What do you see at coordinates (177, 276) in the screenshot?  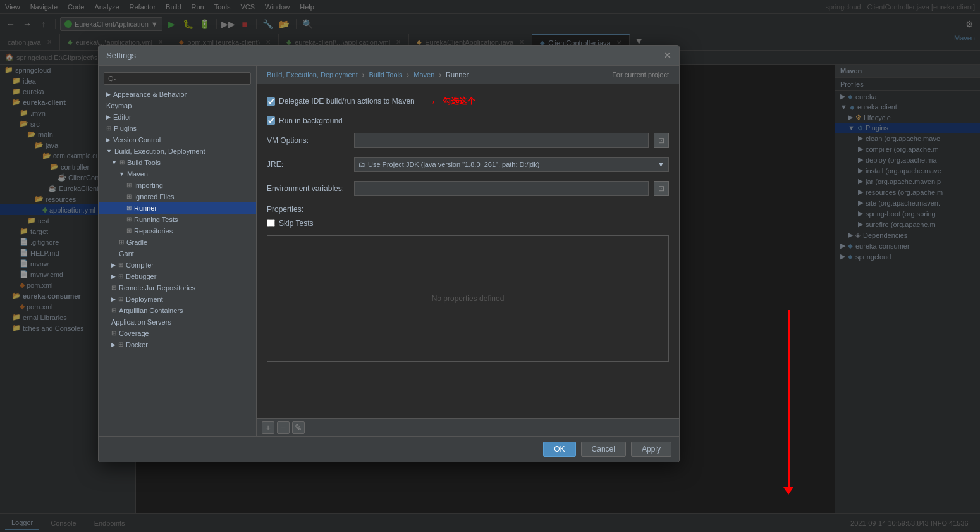 I see `settings-item-debugger: ▶ ⊞ Debugger` at bounding box center [177, 276].